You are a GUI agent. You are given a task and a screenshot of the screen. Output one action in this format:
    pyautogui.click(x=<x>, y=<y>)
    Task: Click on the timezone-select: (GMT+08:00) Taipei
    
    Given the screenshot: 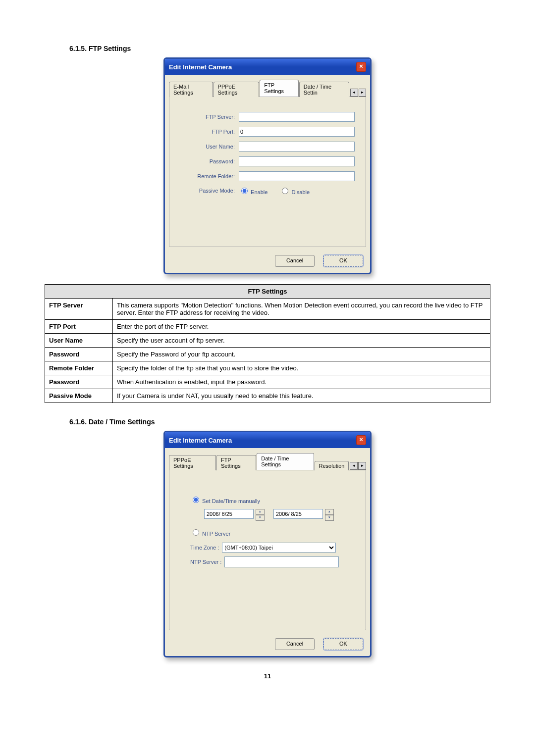 What is the action you would take?
    pyautogui.click(x=279, y=548)
    